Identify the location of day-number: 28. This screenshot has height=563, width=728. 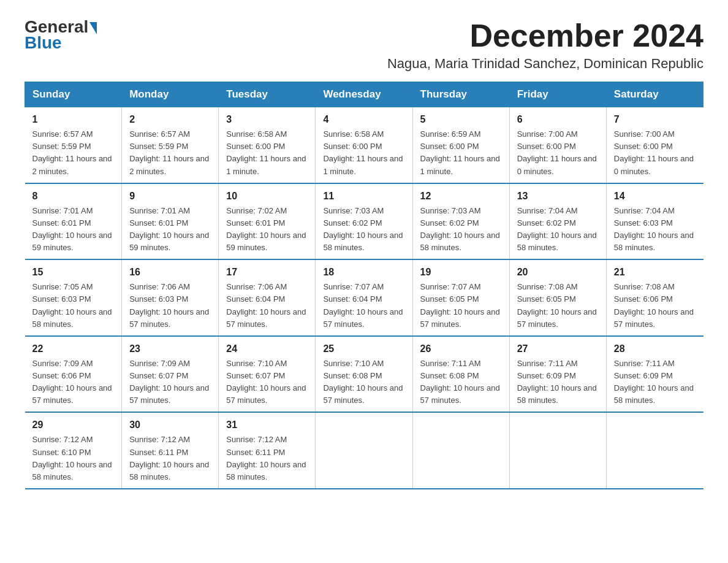
(655, 349).